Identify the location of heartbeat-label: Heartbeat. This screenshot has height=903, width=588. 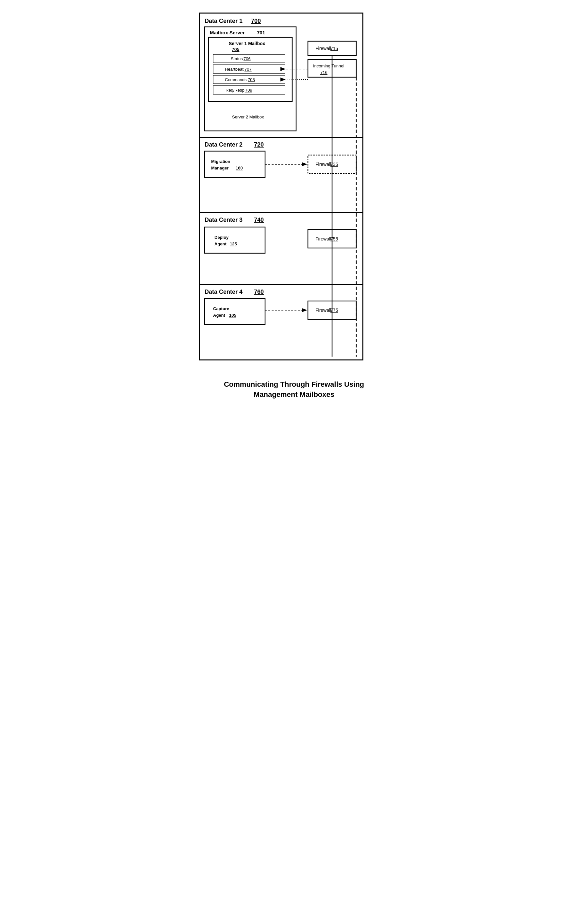
(234, 69).